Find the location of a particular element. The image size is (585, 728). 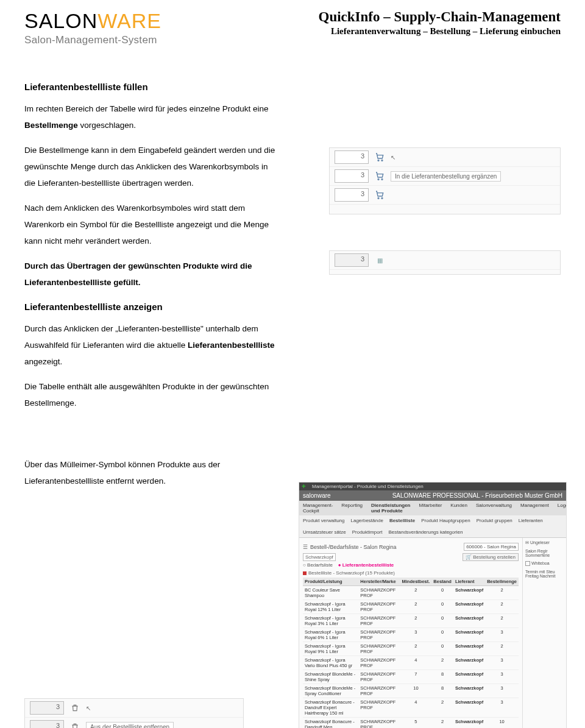

list-header-text: Bestellliste - Schwarzkopf (15 Produkte) is located at coordinates (352, 573).